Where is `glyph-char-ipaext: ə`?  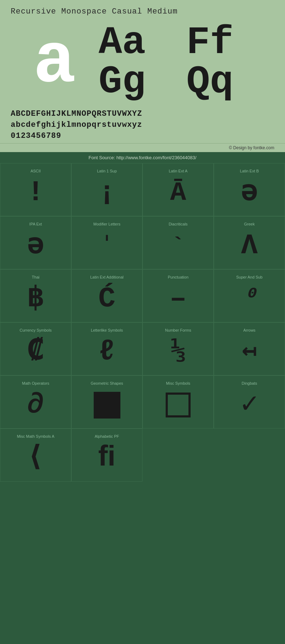 glyph-char-ipaext: ə is located at coordinates (36, 246).